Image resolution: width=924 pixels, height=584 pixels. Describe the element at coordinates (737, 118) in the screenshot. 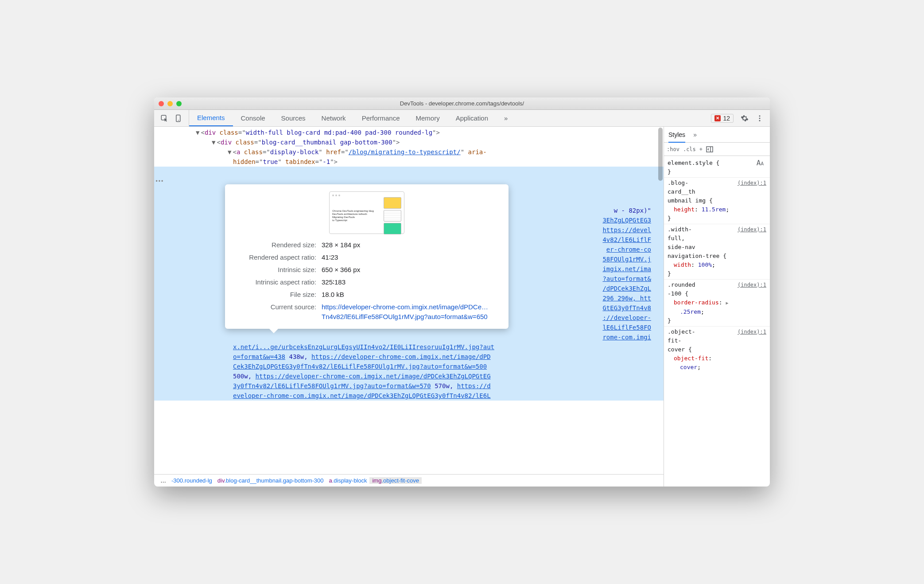

I see `toolbar-right: ✕ 12` at that location.